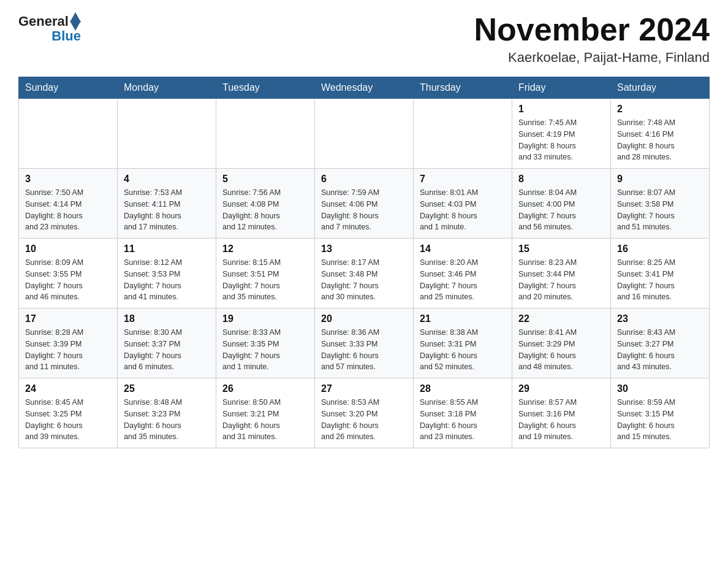  What do you see at coordinates (661, 88) in the screenshot?
I see `header-saturday: Saturday` at bounding box center [661, 88].